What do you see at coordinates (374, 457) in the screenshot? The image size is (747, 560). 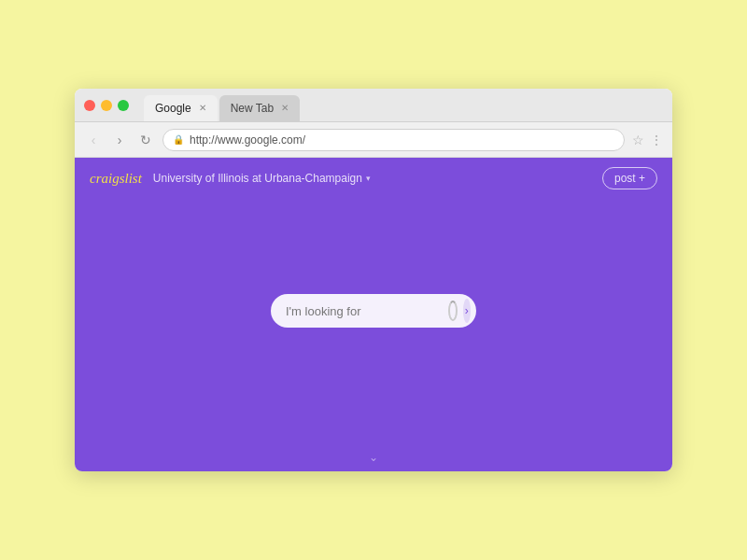 I see `scroll-down-icon: ⌄` at bounding box center [374, 457].